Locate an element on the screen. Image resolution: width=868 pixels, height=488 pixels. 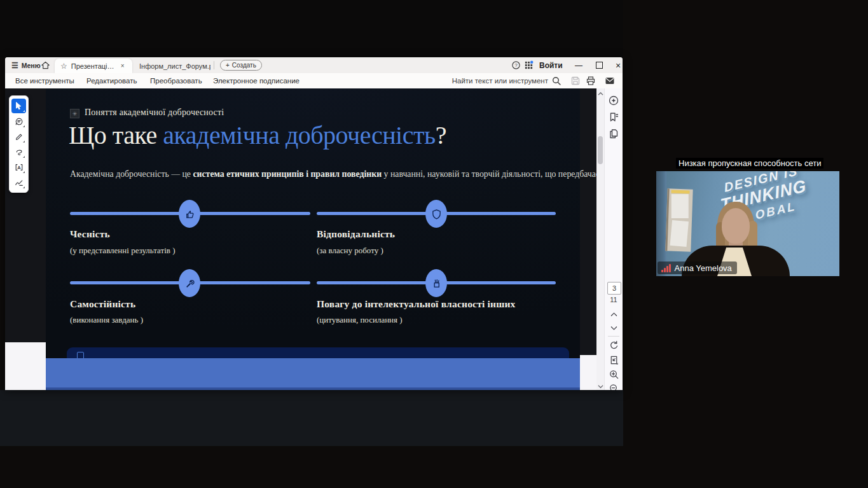
quick-tools-panel: A is located at coordinates (19, 144).